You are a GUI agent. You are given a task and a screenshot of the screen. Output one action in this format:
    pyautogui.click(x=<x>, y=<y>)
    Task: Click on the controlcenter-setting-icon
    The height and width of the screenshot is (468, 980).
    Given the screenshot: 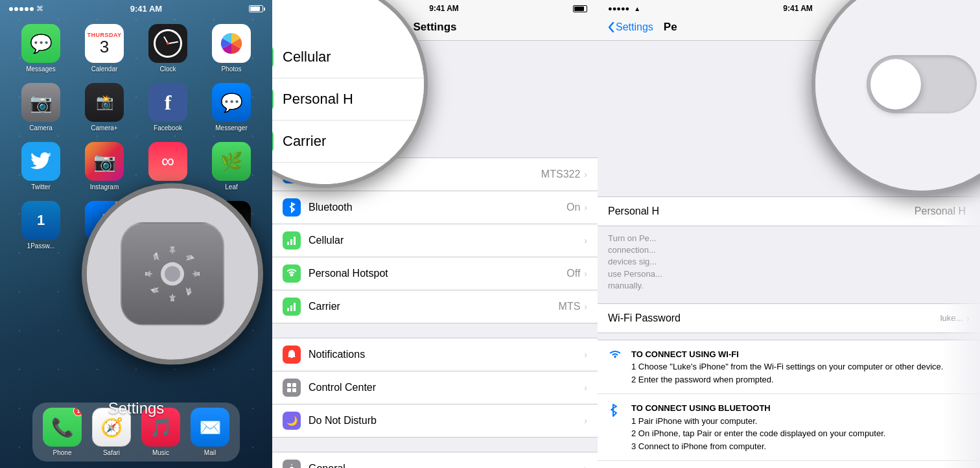 What is the action you would take?
    pyautogui.click(x=292, y=388)
    